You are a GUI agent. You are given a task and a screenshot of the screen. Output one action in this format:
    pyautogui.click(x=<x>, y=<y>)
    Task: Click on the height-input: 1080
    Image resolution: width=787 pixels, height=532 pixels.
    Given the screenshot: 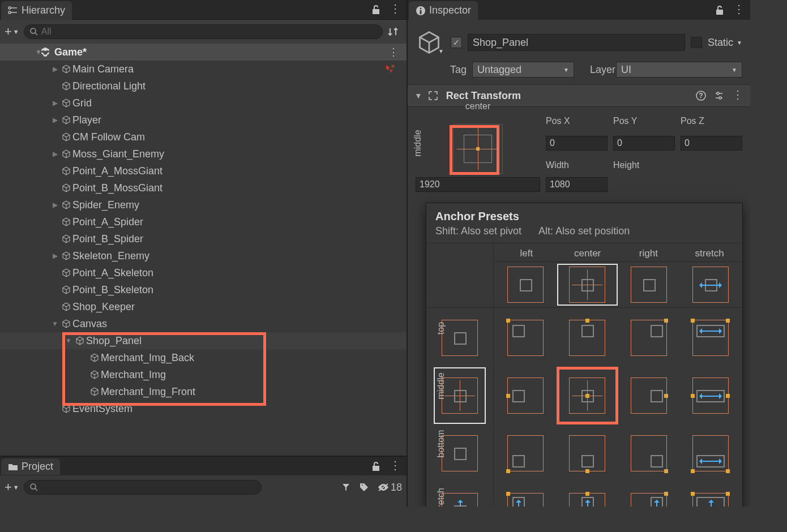 What is the action you would take?
    pyautogui.click(x=576, y=185)
    